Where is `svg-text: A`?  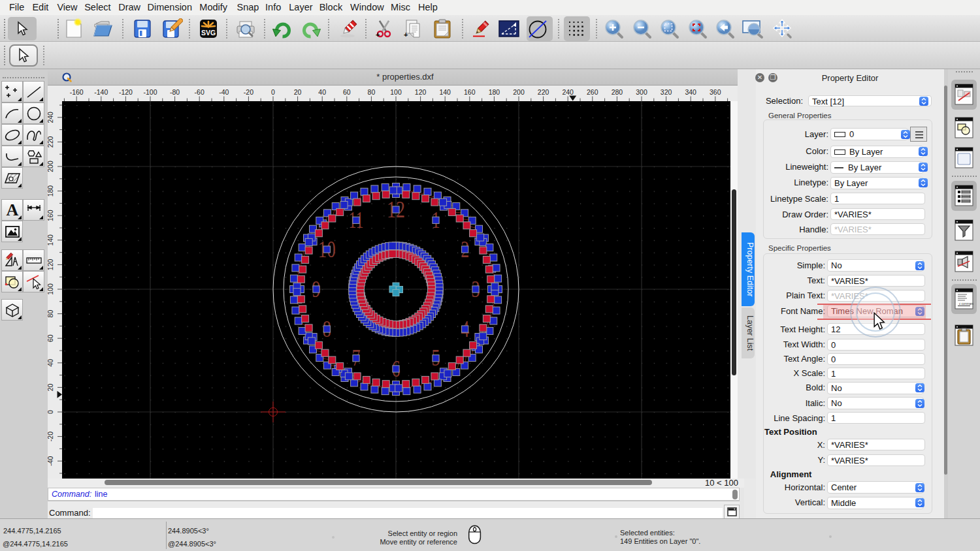
svg-text: A is located at coordinates (13, 210).